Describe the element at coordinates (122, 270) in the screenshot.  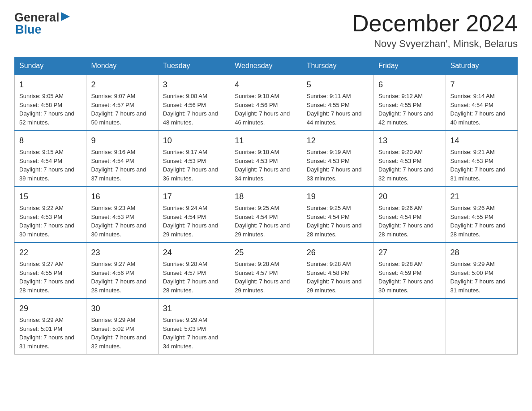
I see `calendar-cell: 23Sunrise: 9:27 AMSunset: 4:56 PMDayligh…` at that location.